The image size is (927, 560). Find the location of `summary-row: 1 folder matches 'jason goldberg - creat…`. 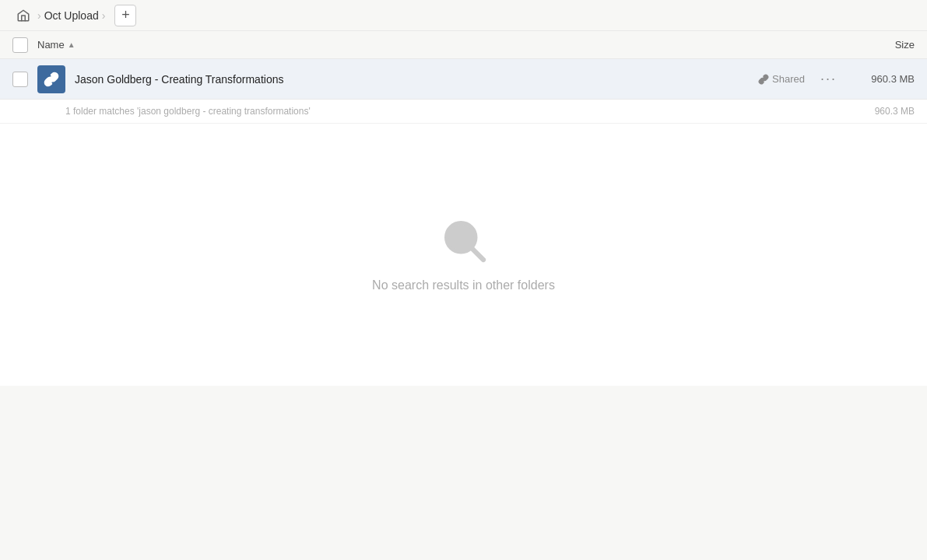

summary-row: 1 folder matches 'jason goldberg - creat… is located at coordinates (464, 112).